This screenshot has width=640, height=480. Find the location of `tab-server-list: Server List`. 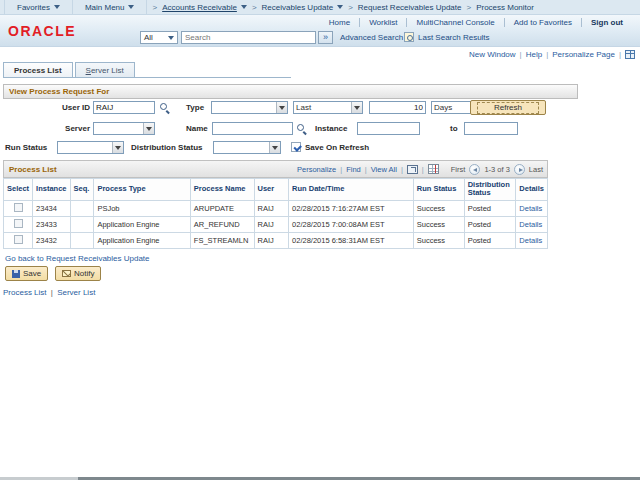

tab-server-list: Server List is located at coordinates (105, 70).